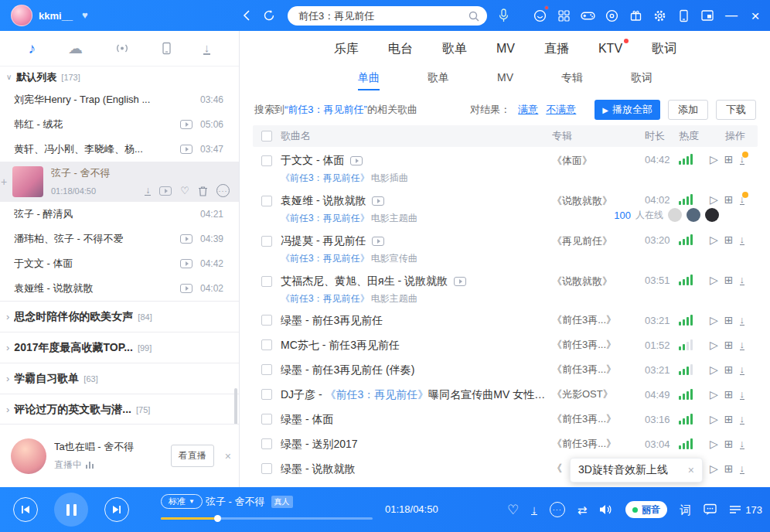 This screenshot has width=770, height=532. Describe the element at coordinates (572, 80) in the screenshot. I see `tab-albums: 专辑` at that location.